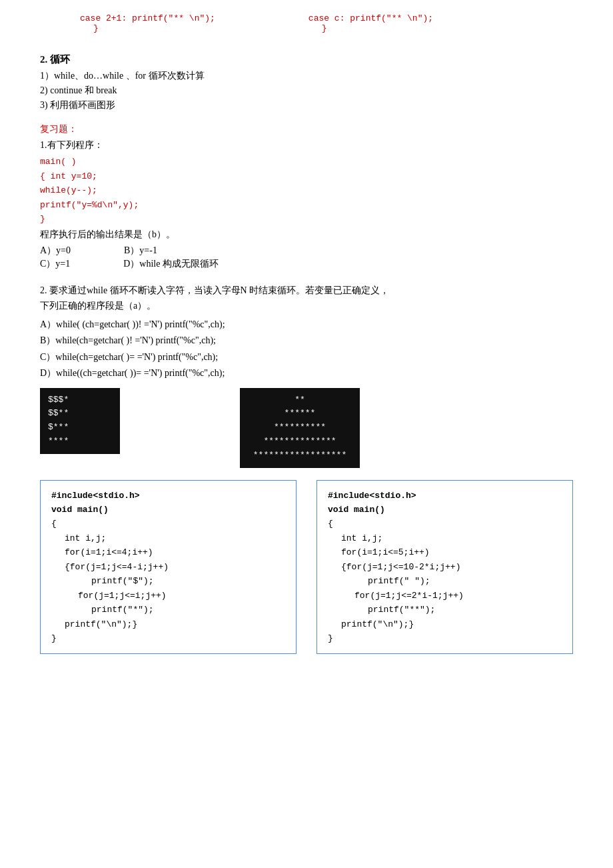 This screenshot has width=613, height=868. Describe the element at coordinates (306, 357) in the screenshot. I see `q2-optC: C）while(ch=getchar( )= ='N') printf("%c"…` at that location.